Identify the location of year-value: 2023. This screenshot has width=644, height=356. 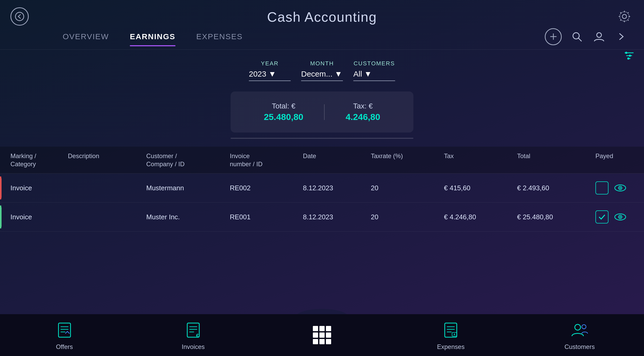
(257, 74).